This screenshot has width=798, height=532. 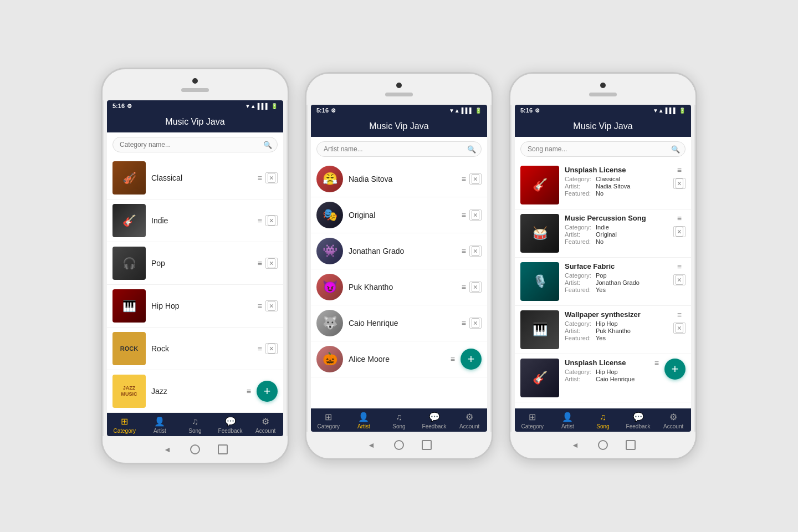 What do you see at coordinates (533, 421) in the screenshot?
I see `nav-category-3: ⊞ Category` at bounding box center [533, 421].